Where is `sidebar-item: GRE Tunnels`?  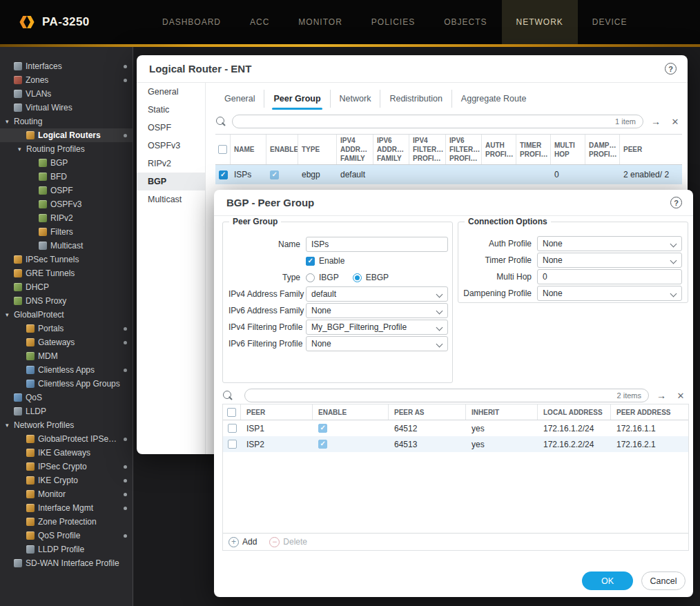
sidebar-item: GRE Tunnels is located at coordinates (66, 273).